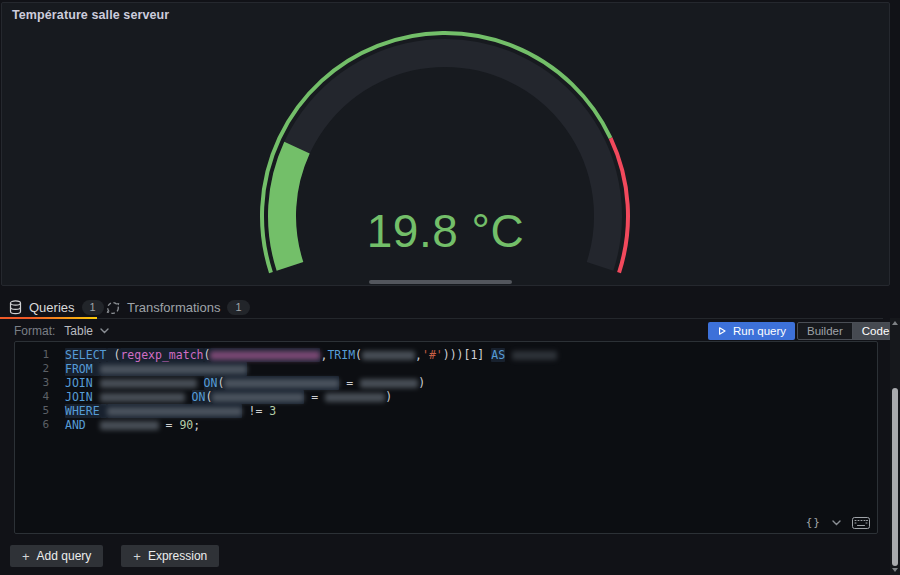  I want to click on sql-token: 90, so click(186, 425).